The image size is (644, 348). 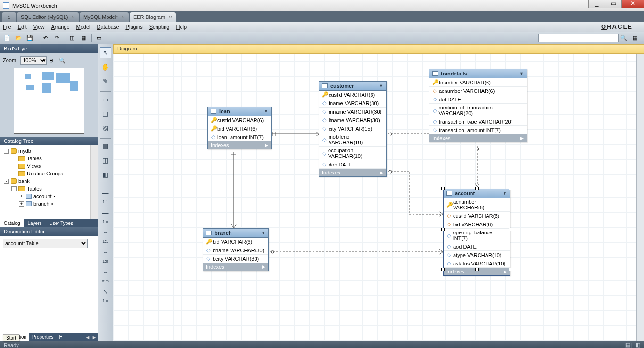 I want to click on entity-header: customer▼, so click(x=353, y=86).